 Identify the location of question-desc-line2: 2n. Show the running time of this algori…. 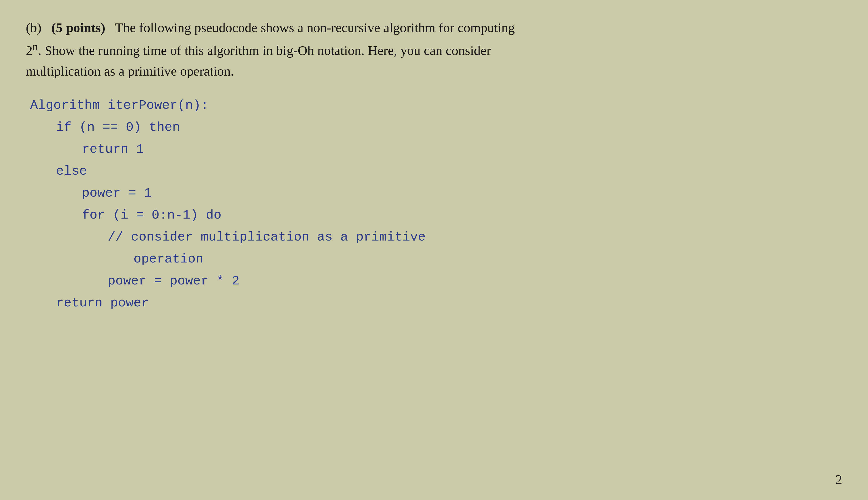
(258, 50).